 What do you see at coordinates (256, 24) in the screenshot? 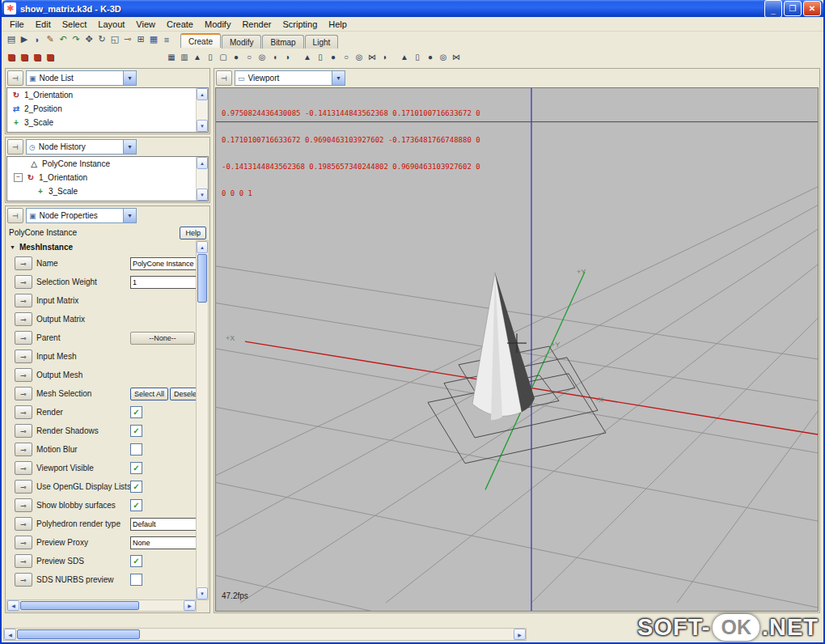
I see `menu-render: Render` at bounding box center [256, 24].